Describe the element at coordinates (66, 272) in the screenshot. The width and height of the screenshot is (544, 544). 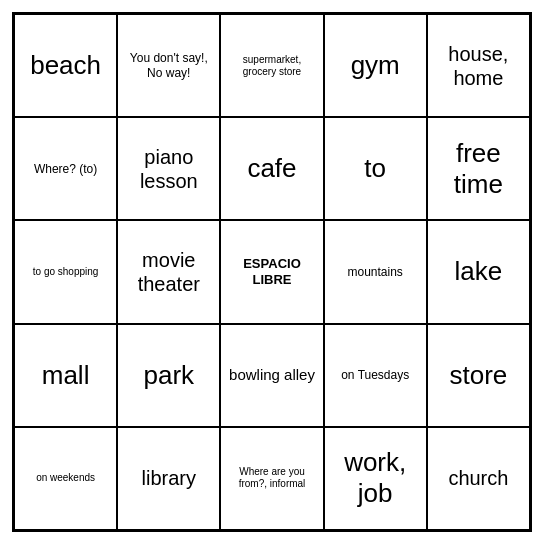
I see `bingo-cell-r2c0: to go shopping` at that location.